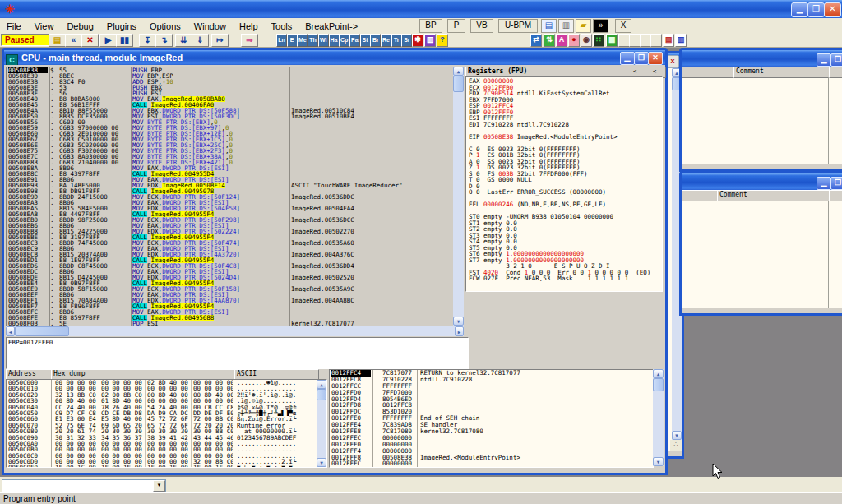  I want to click on trace-over-icon: ⇓, so click(201, 40).